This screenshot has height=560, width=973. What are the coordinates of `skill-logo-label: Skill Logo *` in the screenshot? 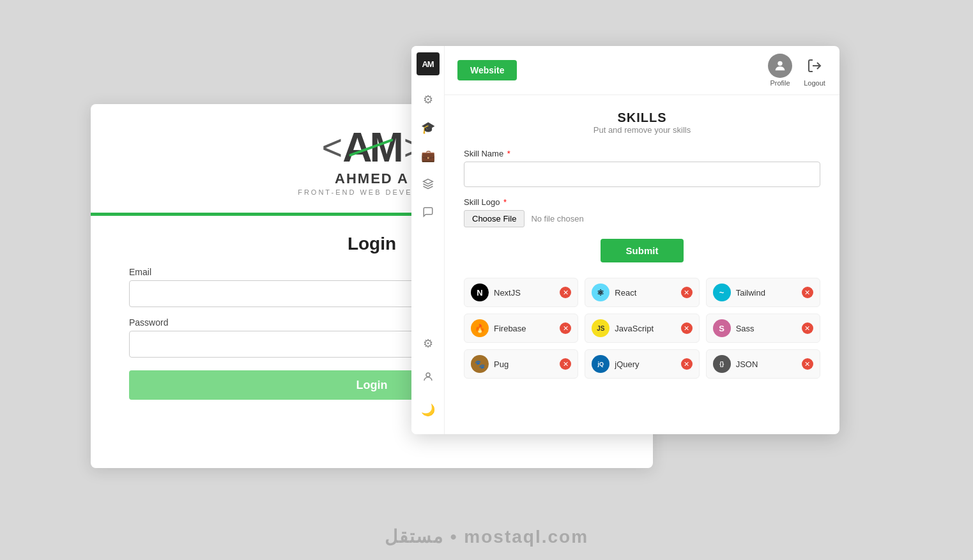 It's located at (642, 202).